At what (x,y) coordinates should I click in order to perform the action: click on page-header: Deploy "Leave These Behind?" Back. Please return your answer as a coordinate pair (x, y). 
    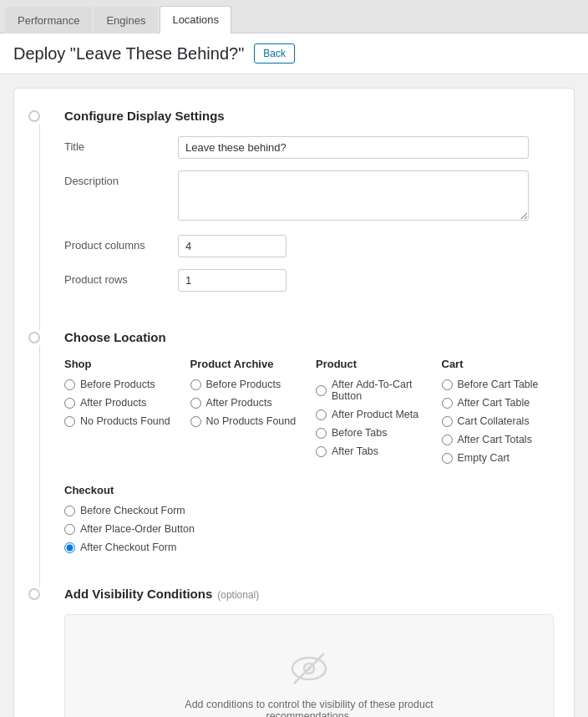
    Looking at the image, I should click on (294, 53).